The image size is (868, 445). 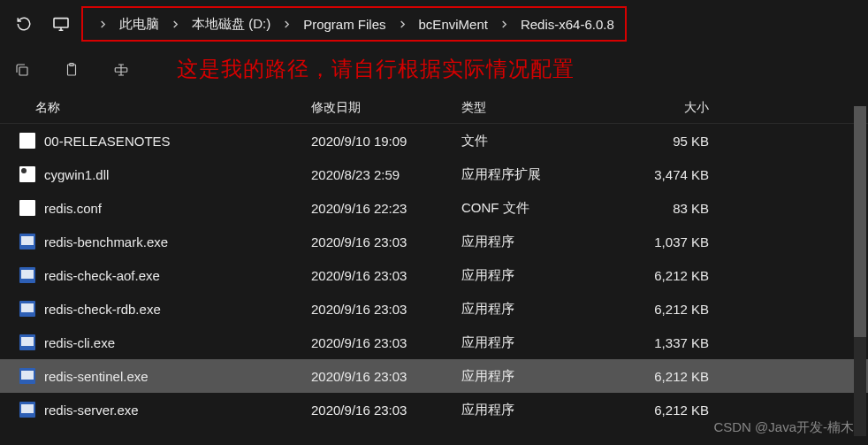 I want to click on file-name: redis-check-aof.exe, so click(x=178, y=276).